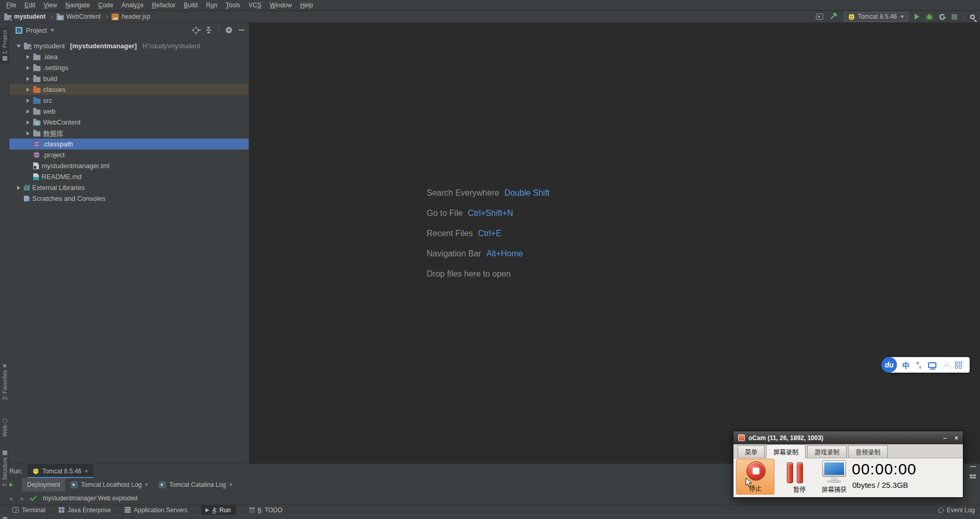 This screenshot has height=519, width=980. What do you see at coordinates (36, 30) in the screenshot?
I see `project-panel-title: Project` at bounding box center [36, 30].